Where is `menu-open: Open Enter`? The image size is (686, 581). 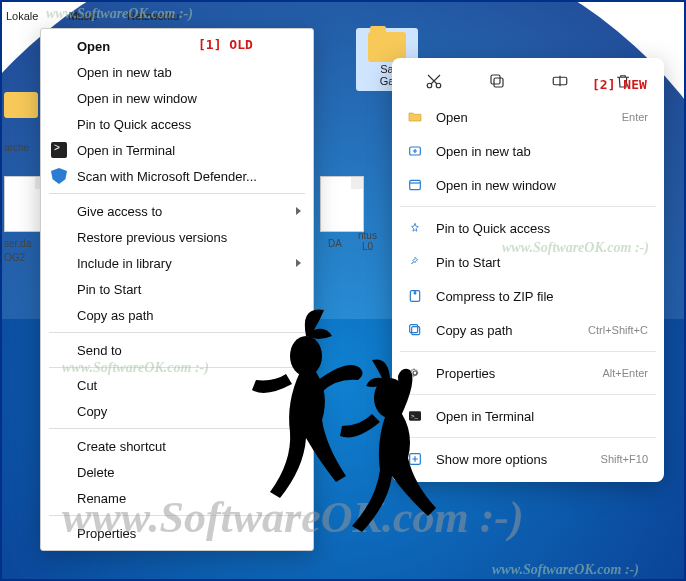 menu-open: Open Enter is located at coordinates (528, 117).